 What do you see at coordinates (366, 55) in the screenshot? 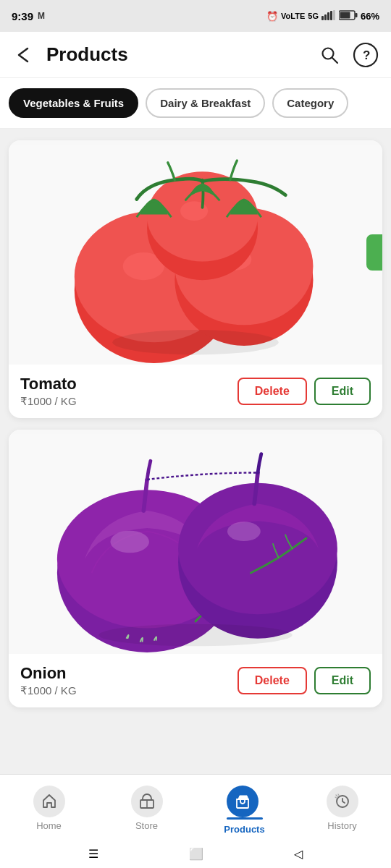
I see `help-button: ?` at bounding box center [366, 55].